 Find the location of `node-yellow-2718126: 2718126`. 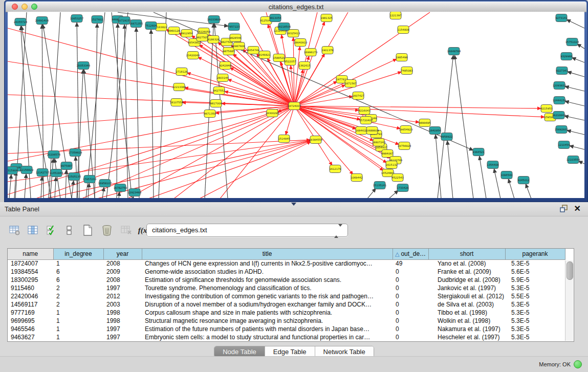

node-yellow-2718126: 2718126 is located at coordinates (181, 72).